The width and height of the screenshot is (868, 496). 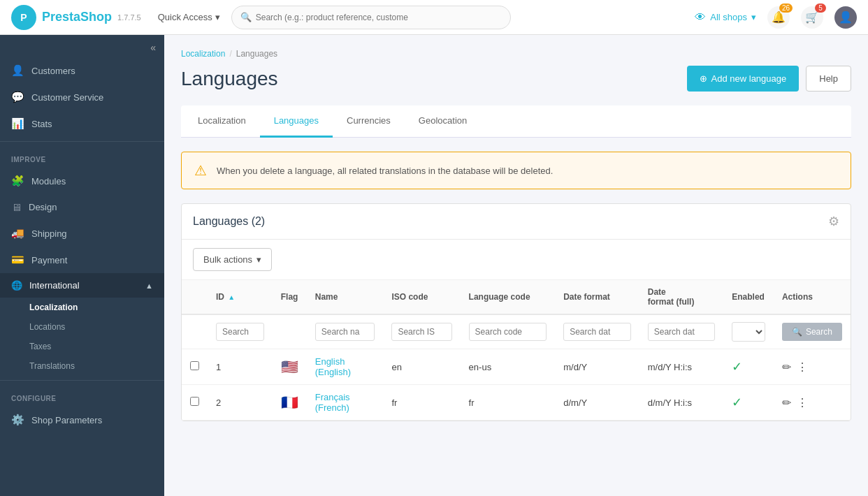 What do you see at coordinates (82, 307) in the screenshot?
I see `sidebar-sub-localization: Localization` at bounding box center [82, 307].